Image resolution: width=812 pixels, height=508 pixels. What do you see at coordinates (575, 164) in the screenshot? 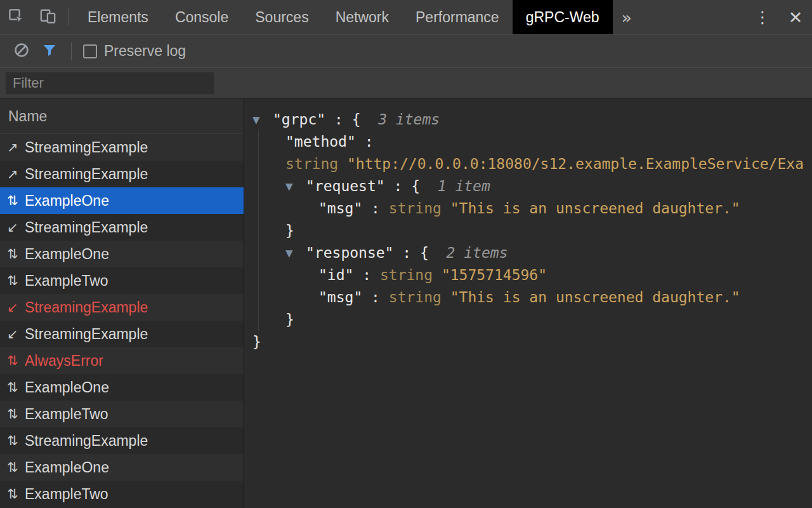
I see `json-token-str: "http://0.0.0.0:18080/s12.example.Exampl…` at bounding box center [575, 164].